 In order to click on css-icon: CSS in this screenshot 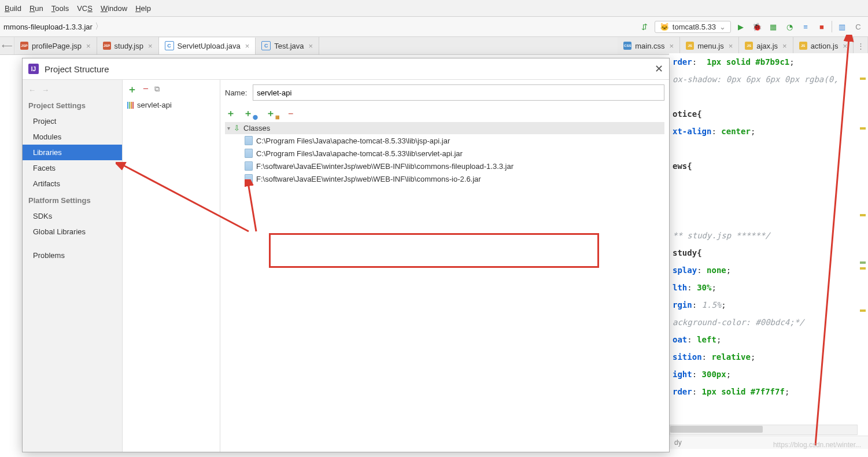, I will do `click(627, 46)`.